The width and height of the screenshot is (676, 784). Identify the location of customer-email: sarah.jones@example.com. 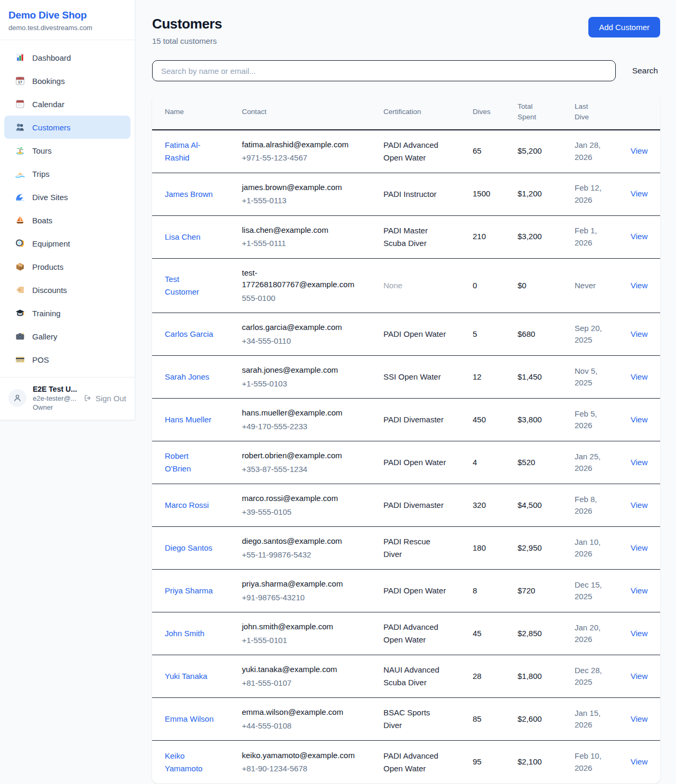
(302, 371).